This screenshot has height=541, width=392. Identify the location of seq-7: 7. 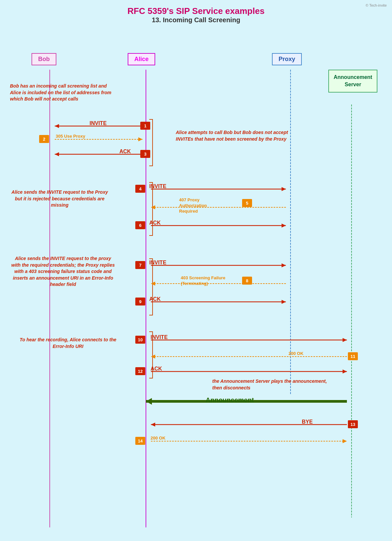
(140, 265).